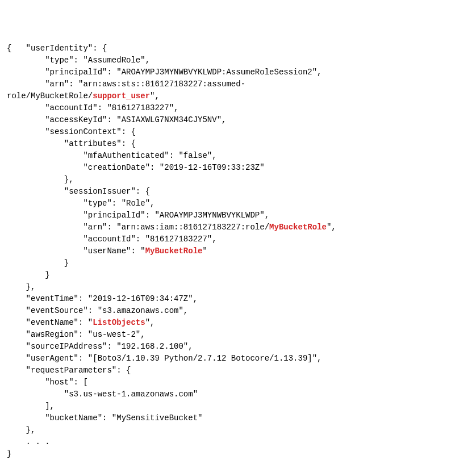 The image size is (476, 460). What do you see at coordinates (165, 72) in the screenshot?
I see `code-text: "principalId": "AROAYMPJ3MYNWBVYKLWDP:As…` at bounding box center [165, 72].